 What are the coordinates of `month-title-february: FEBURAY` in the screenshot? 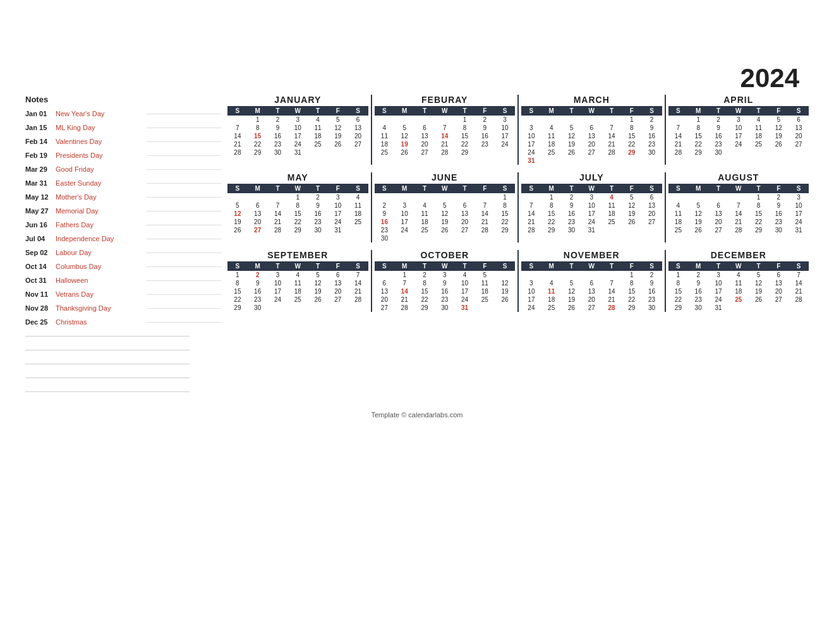 It's located at (445, 100).